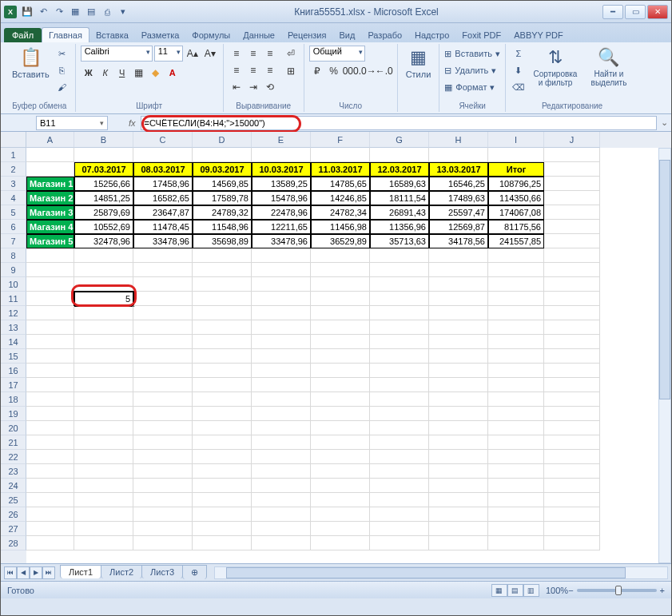 Image resolution: width=672 pixels, height=616 pixels. I want to click on view-pagebreak-icon: ▥, so click(531, 590).